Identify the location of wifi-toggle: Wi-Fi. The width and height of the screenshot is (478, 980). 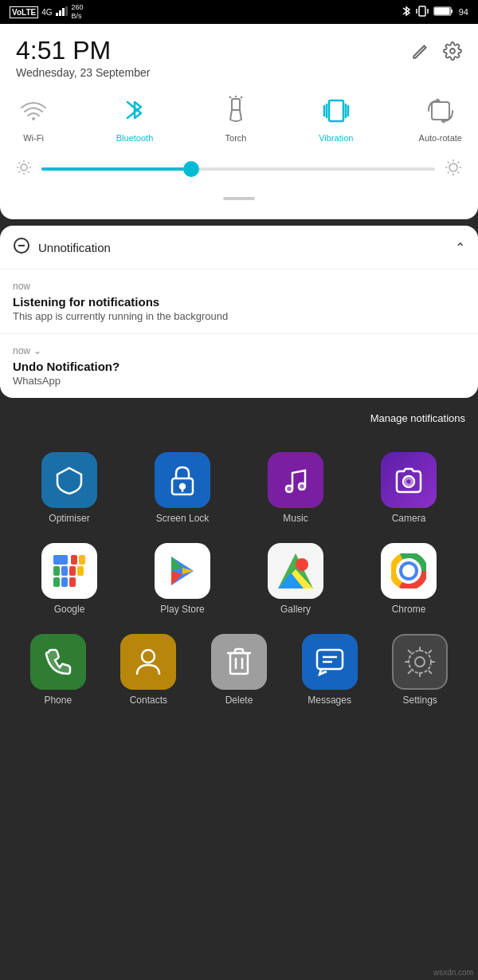
(33, 118).